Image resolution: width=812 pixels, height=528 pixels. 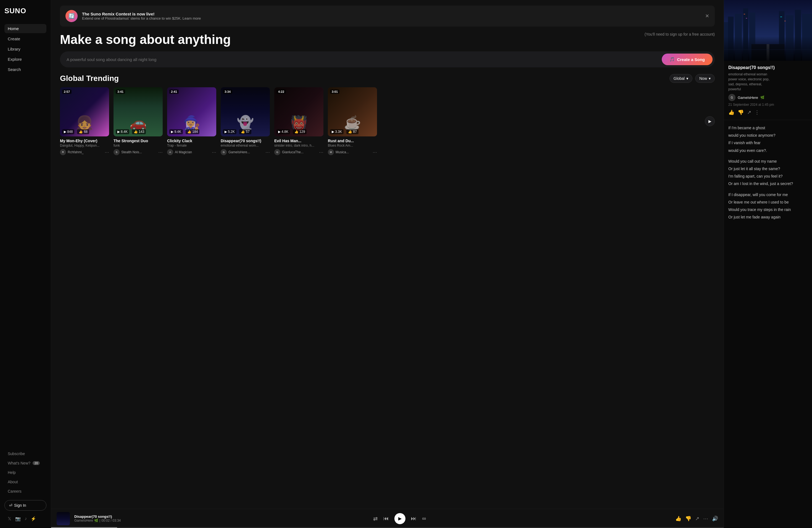 What do you see at coordinates (138, 112) in the screenshot?
I see `song-thumb-2: 🚗 3:41 ▶ 8.4K 👍 143 ▶` at bounding box center [138, 112].